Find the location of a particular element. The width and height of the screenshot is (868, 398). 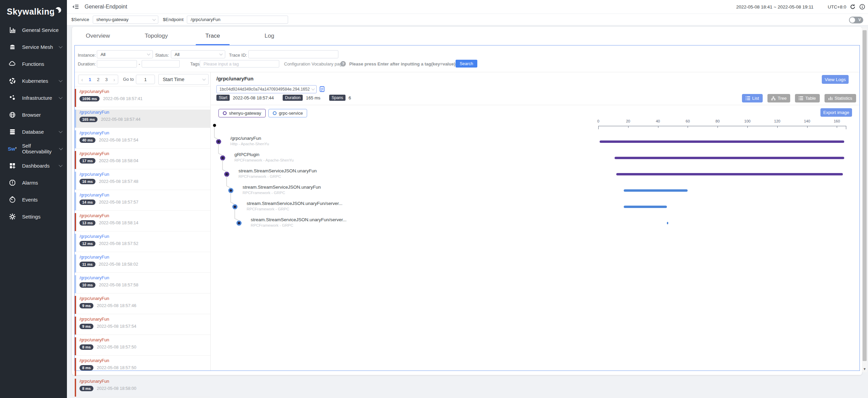

vocabulary-link: Configuration Vocabulary page is located at coordinates (314, 64).